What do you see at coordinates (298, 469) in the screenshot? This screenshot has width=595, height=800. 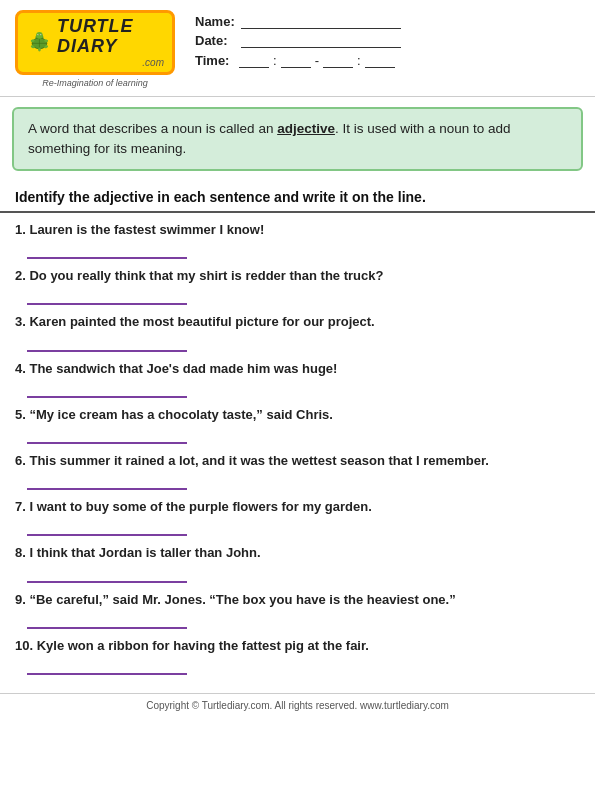 I see `question-item: 6. This summer it rained a lot, and it w…` at bounding box center [298, 469].